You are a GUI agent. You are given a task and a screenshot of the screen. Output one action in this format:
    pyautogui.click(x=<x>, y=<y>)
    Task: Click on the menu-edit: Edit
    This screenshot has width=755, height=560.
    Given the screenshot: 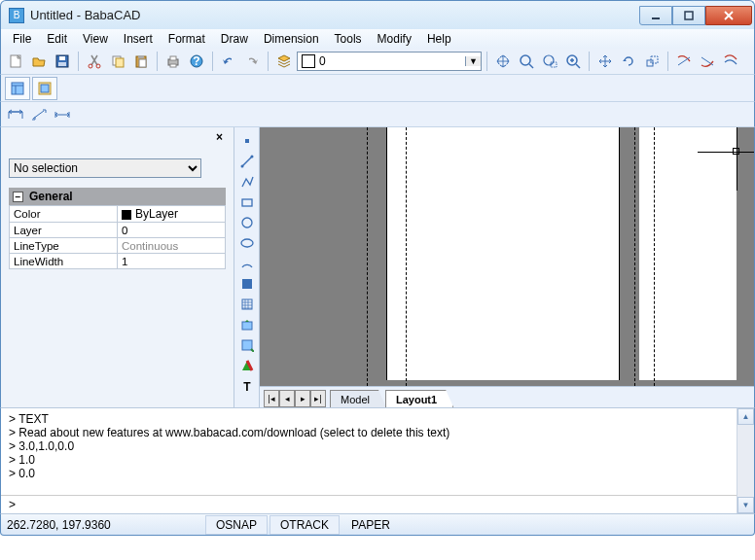 What is the action you would take?
    pyautogui.click(x=56, y=39)
    